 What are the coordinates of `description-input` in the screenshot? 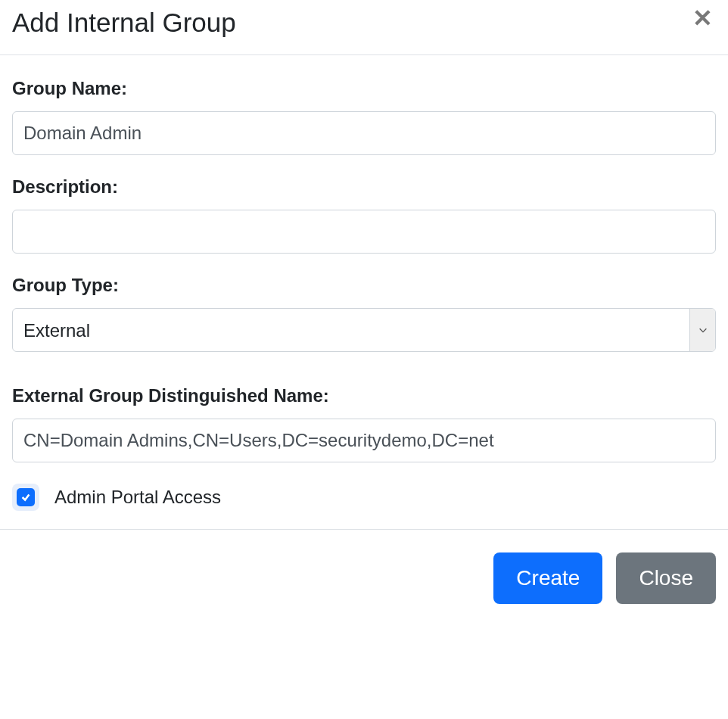 It's located at (364, 232).